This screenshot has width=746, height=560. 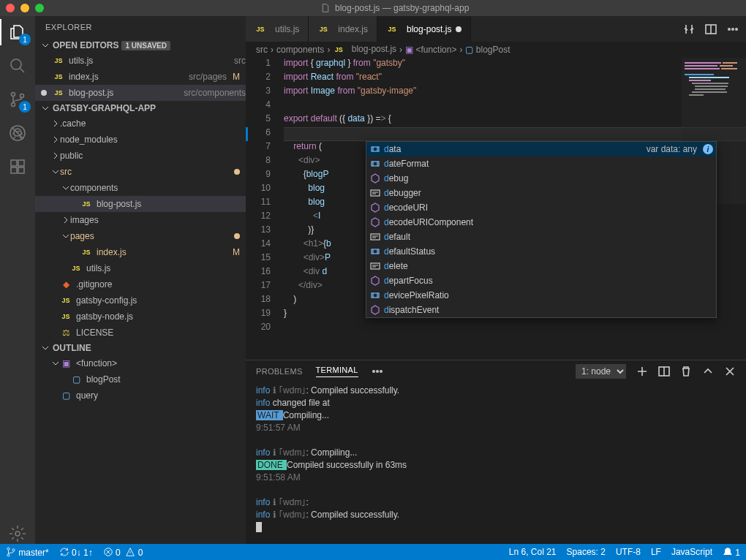 I want to click on status-encoding: UTF-8, so click(x=628, y=553).